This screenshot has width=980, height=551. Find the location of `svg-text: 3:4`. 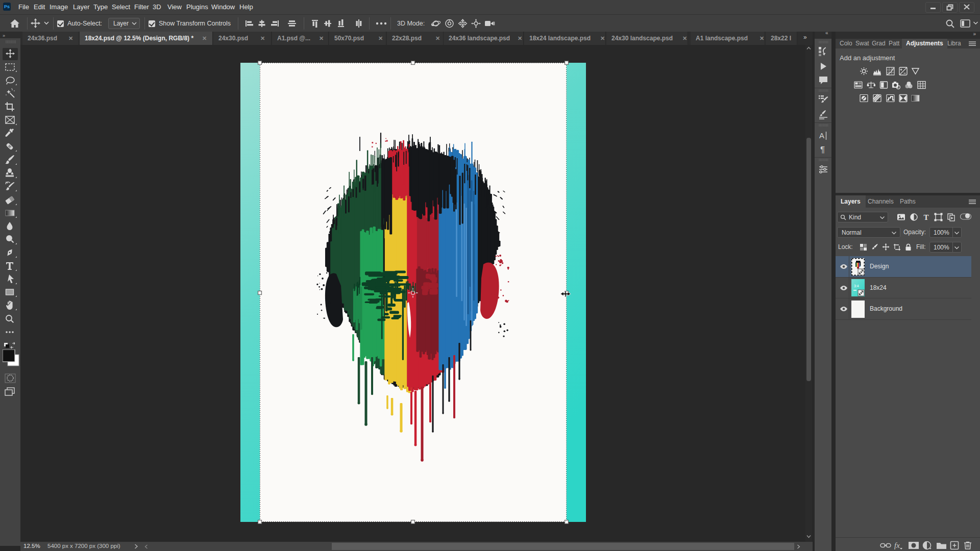

svg-text: 3:4 is located at coordinates (856, 286).